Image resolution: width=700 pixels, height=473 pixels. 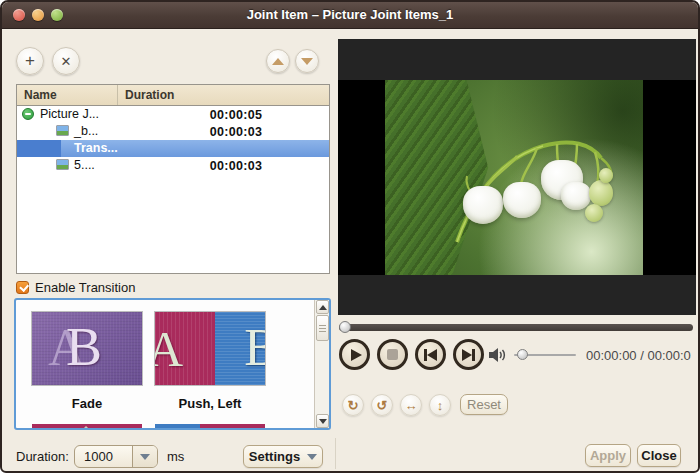 What do you see at coordinates (87, 348) in the screenshot?
I see `transition-item-fade: A B` at bounding box center [87, 348].